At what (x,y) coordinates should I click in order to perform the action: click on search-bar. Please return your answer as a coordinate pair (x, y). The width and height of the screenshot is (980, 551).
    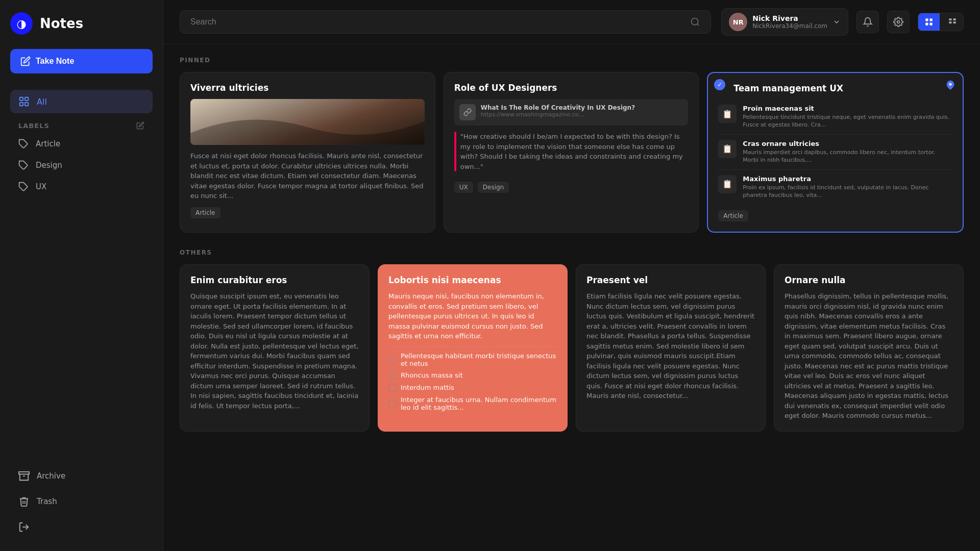
    Looking at the image, I should click on (445, 22).